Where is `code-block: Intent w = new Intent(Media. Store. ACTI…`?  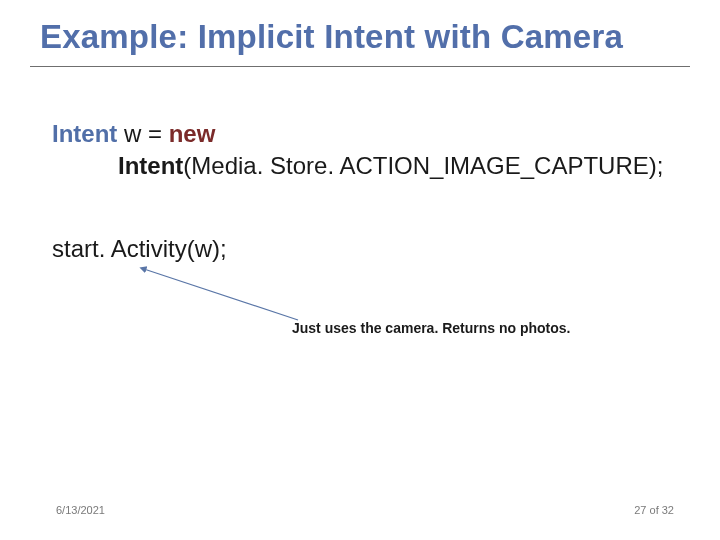 code-block: Intent w = new Intent(Media. Store. ACTI… is located at coordinates (358, 150).